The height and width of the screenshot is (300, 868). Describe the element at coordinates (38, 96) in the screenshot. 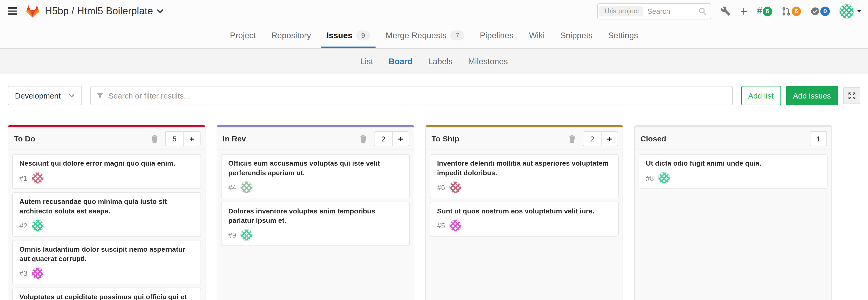

I see `board-selector-value: Development` at that location.